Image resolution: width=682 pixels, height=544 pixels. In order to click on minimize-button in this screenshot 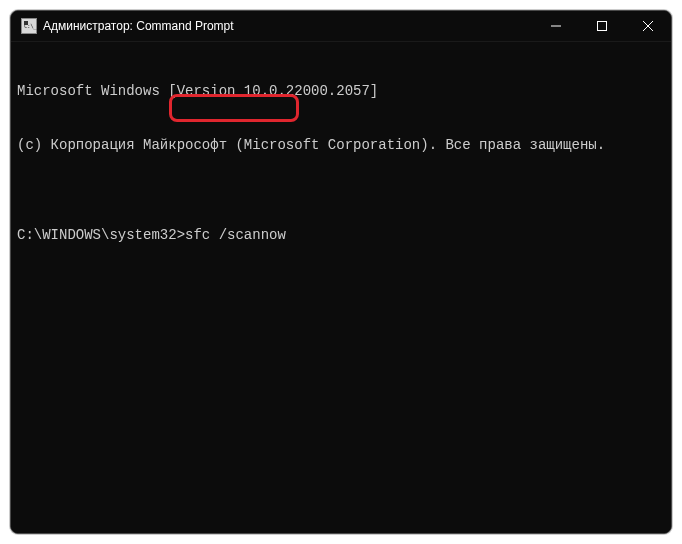, I will do `click(556, 26)`.